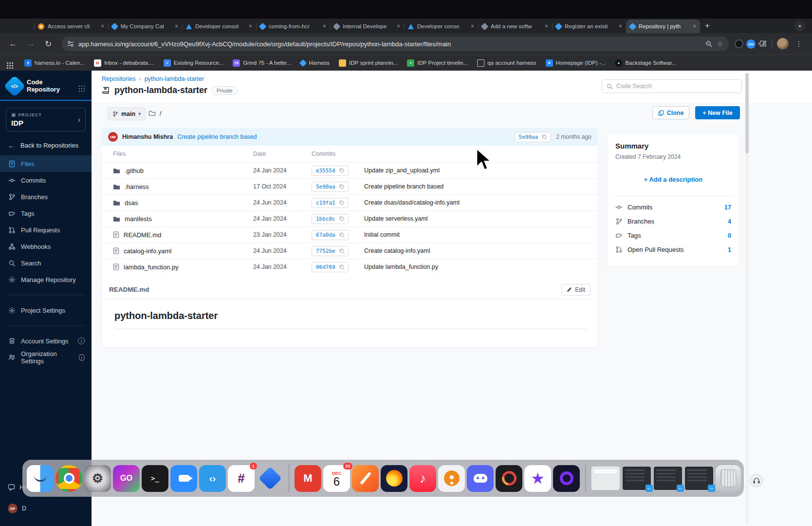  Describe the element at coordinates (367, 26) in the screenshot. I see `tab-internal-developer: Internal Develope×` at that location.